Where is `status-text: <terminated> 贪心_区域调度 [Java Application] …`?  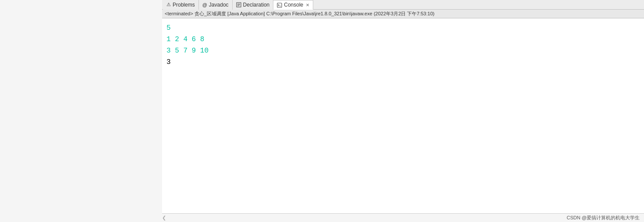
status-text: <terminated> 贪心_区域调度 [Java Application] … is located at coordinates (300, 14).